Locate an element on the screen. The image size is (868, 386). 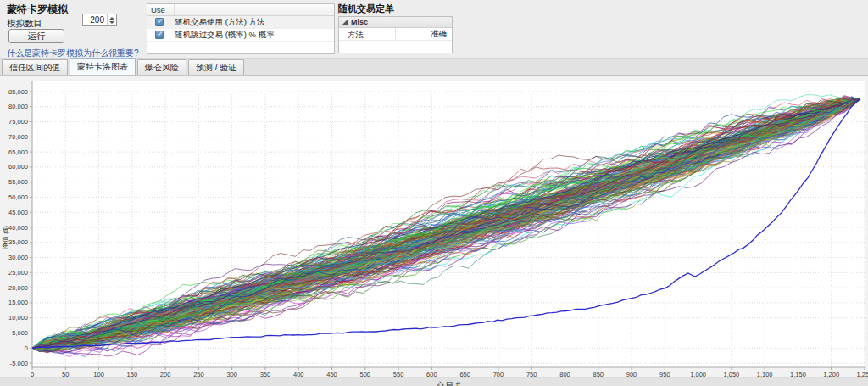
y-tick-label: 5,000 is located at coordinates (20, 333).